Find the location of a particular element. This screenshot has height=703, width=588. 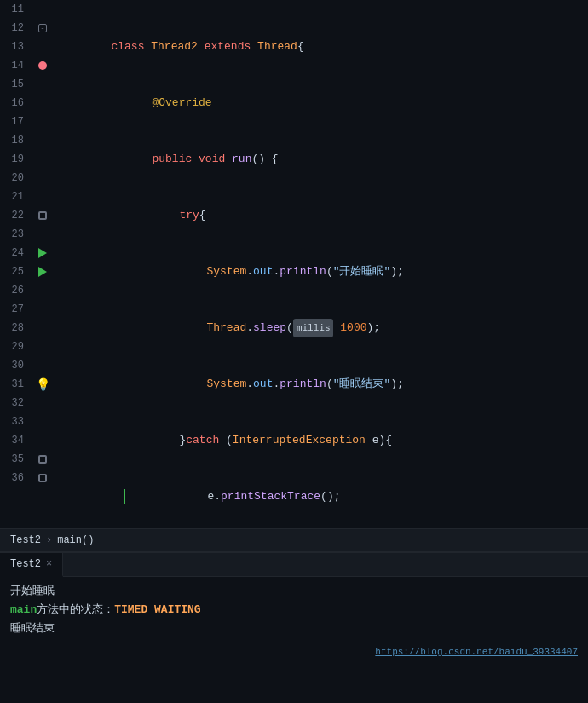

code-line: class Thread2 extends Thread{ is located at coordinates (321, 47).